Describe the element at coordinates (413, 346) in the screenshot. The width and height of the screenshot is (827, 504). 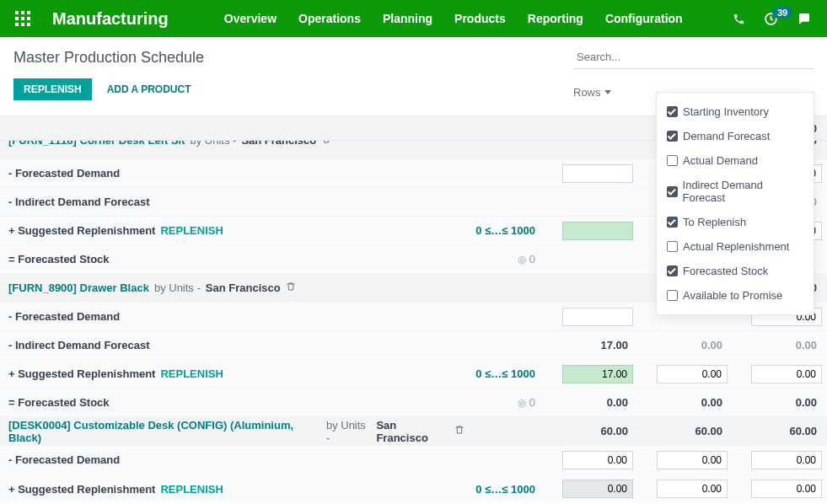
I see `indirect-demand-row: - Indirect Demand Forecast 17.00 0.00 0.…` at that location.